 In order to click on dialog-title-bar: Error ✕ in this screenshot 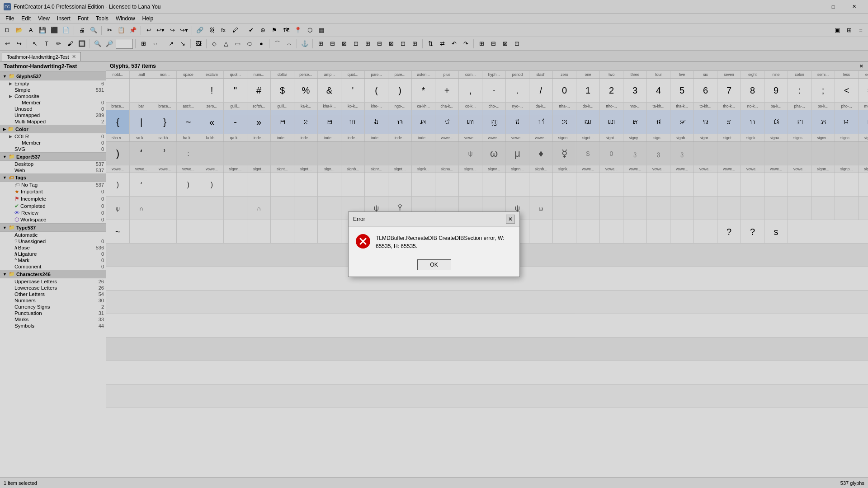, I will do `click(434, 220)`.